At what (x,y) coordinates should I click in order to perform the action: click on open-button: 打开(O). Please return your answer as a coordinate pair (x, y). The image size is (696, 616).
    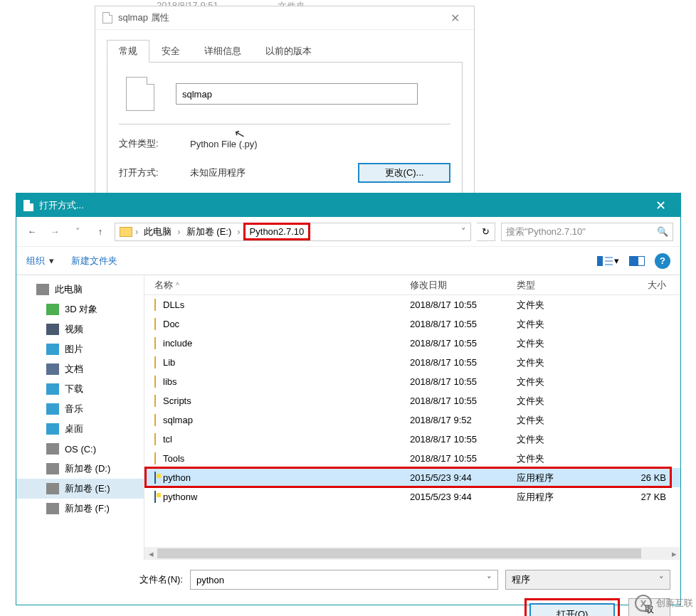
    Looking at the image, I should click on (572, 610).